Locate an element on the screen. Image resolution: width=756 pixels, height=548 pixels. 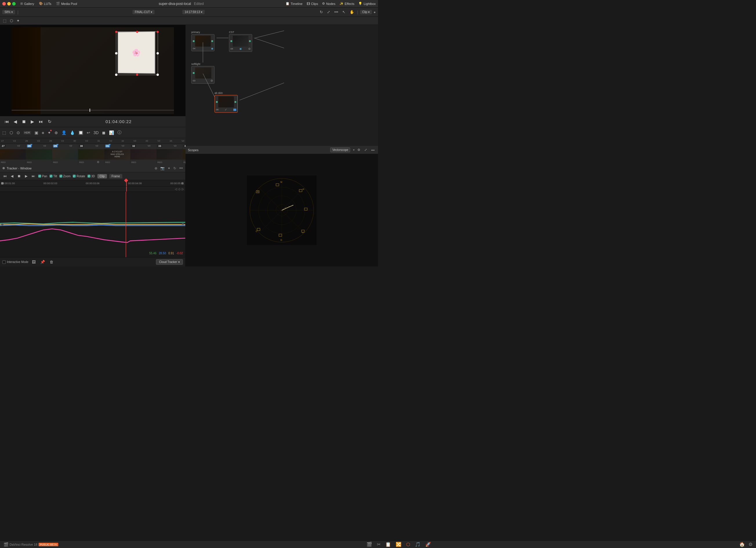
tool-fill: ◼ is located at coordinates (104, 133).